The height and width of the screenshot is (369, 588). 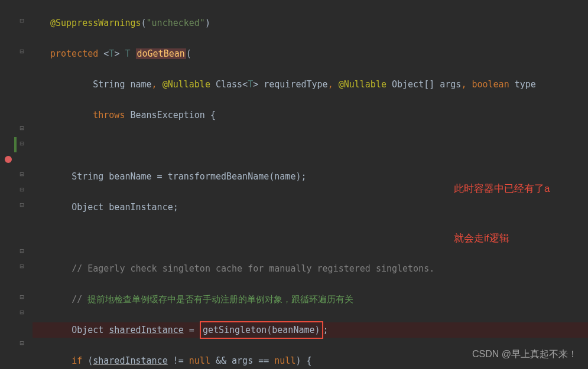 I want to click on code-line: String name, @Nullable Class<T> required…, so click(x=310, y=84).